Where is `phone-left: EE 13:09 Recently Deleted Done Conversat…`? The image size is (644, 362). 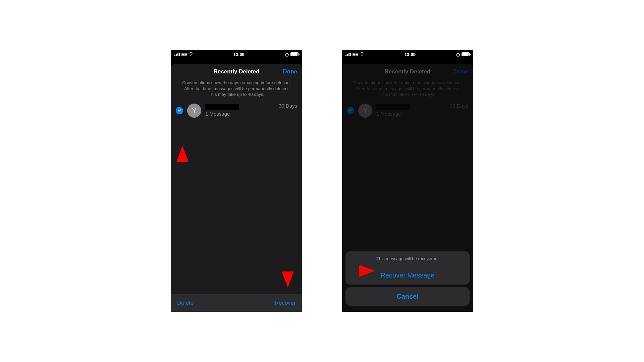 phone-left: EE 13:09 Recently Deleted Done Conversat… is located at coordinates (236, 181).